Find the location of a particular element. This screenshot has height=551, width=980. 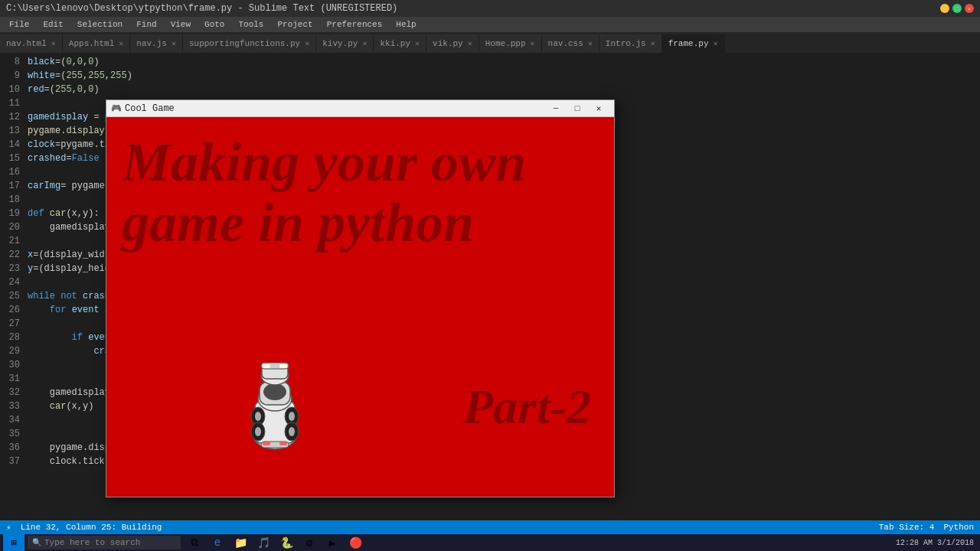

taskbar: ⊞ 🔍 Type here to search ⧉ e 📁 🎵 🐍 ⚙️ ▶ 🔴… is located at coordinates (490, 543).